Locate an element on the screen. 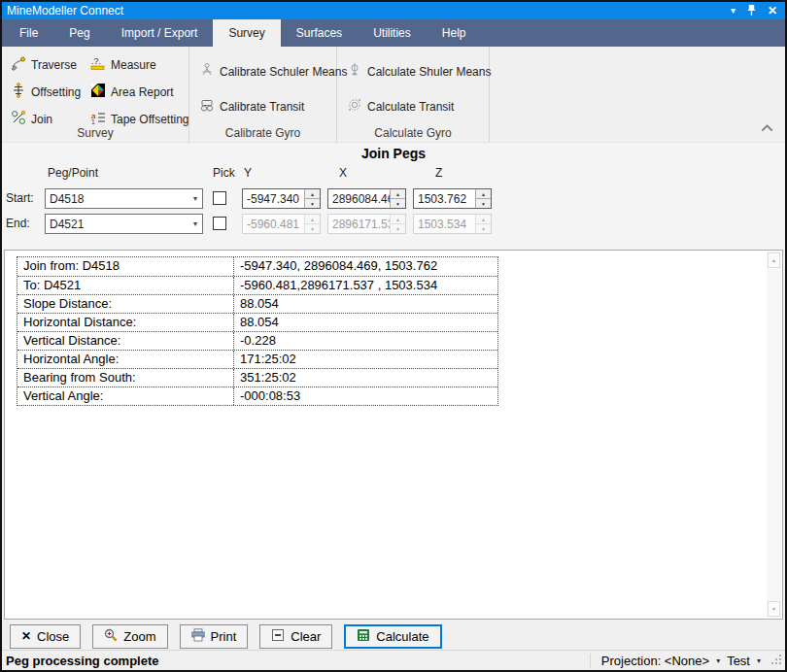 The height and width of the screenshot is (672, 787). start-x-input: 2896084.469 ▲▼ is located at coordinates (367, 198).